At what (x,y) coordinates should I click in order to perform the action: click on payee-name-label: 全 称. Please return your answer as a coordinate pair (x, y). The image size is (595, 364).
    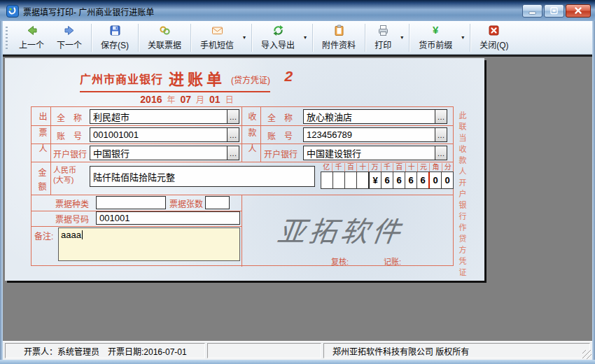
    Looking at the image, I should click on (280, 118).